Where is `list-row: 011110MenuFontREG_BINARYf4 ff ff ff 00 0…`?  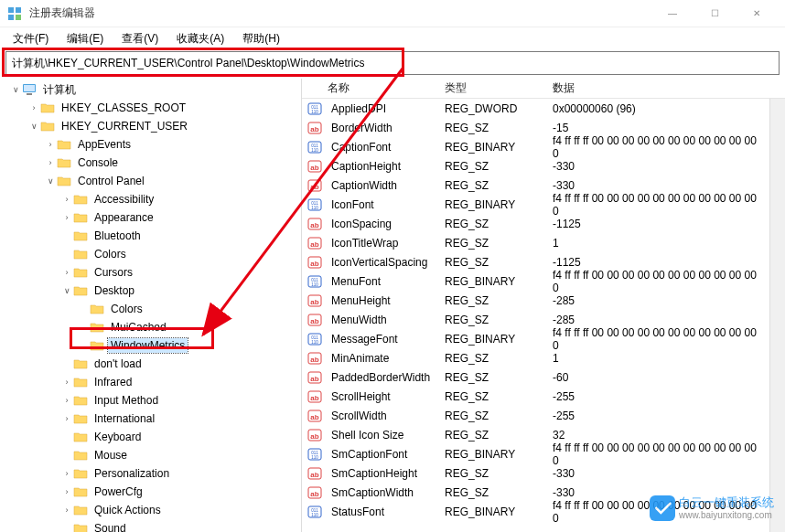 list-row: 011110MenuFontREG_BINARYf4 ff ff ff 00 0… is located at coordinates (536, 282).